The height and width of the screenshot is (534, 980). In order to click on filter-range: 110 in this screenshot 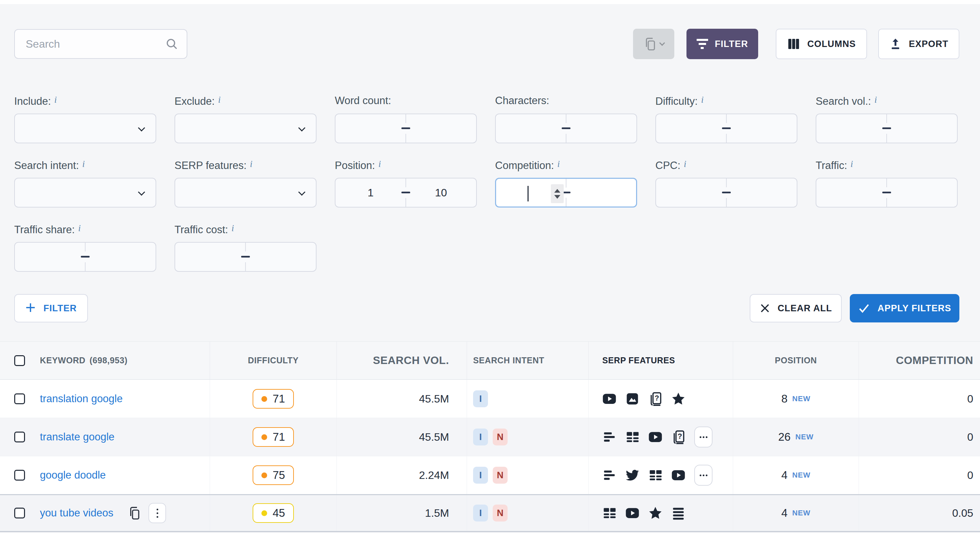, I will do `click(406, 192)`.